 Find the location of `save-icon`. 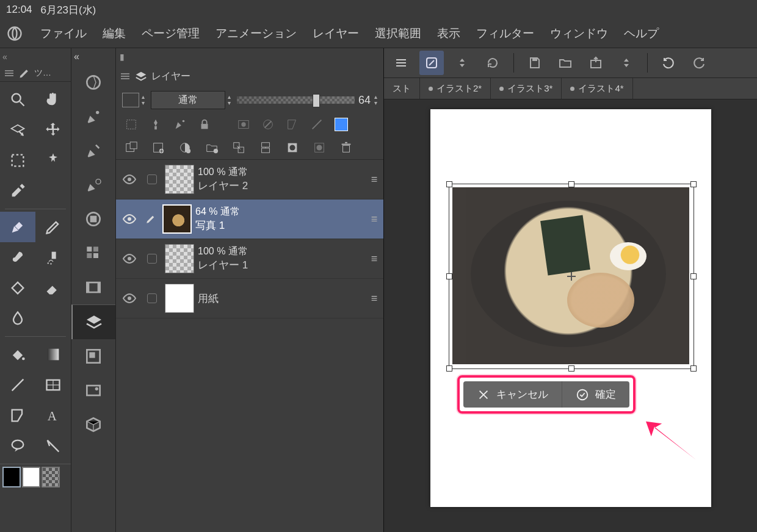

save-icon is located at coordinates (535, 63).